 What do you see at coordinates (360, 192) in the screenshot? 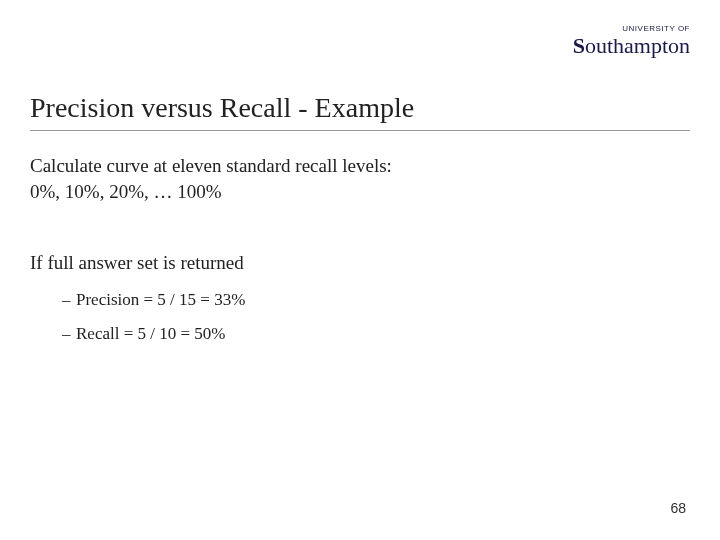
I see `body-line-2: 0%, 10%, 20%, … 100%` at bounding box center [360, 192].